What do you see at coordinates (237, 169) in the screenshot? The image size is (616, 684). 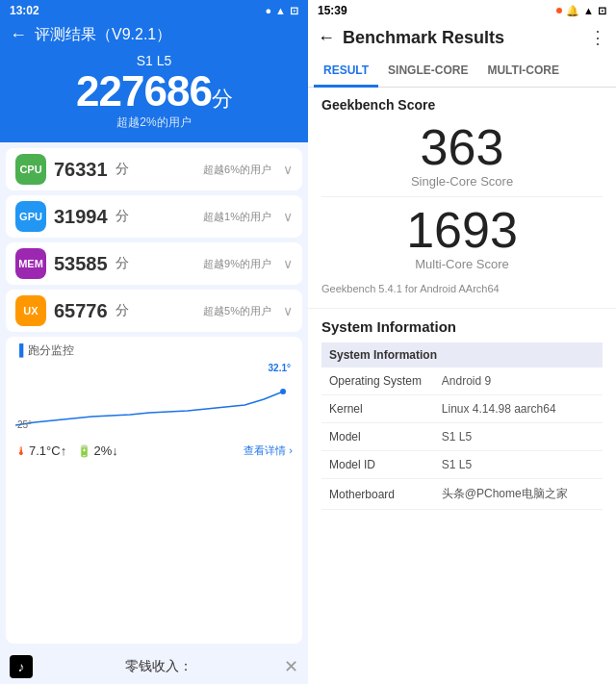 I see `cpu-surpass: 超越6%的用户` at bounding box center [237, 169].